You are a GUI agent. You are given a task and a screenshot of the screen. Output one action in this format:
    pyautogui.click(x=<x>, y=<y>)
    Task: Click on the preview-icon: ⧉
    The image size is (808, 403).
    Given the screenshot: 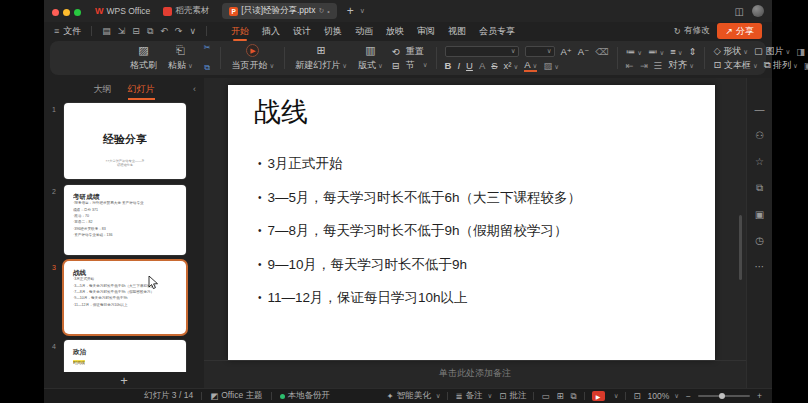 What is the action you would take?
    pyautogui.click(x=150, y=32)
    